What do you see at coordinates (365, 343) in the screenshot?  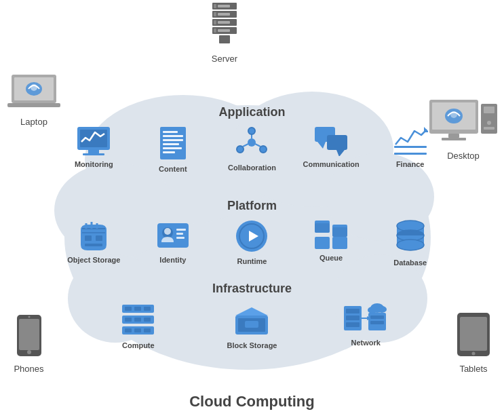 I see `network-label: Network` at bounding box center [365, 343].